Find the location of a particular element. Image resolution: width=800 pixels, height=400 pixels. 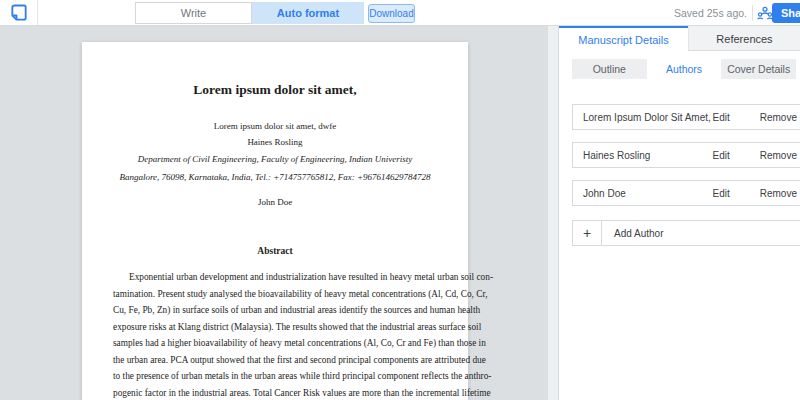

top-toolbar: Write Auto format Download Saved 25s ago… is located at coordinates (400, 13).